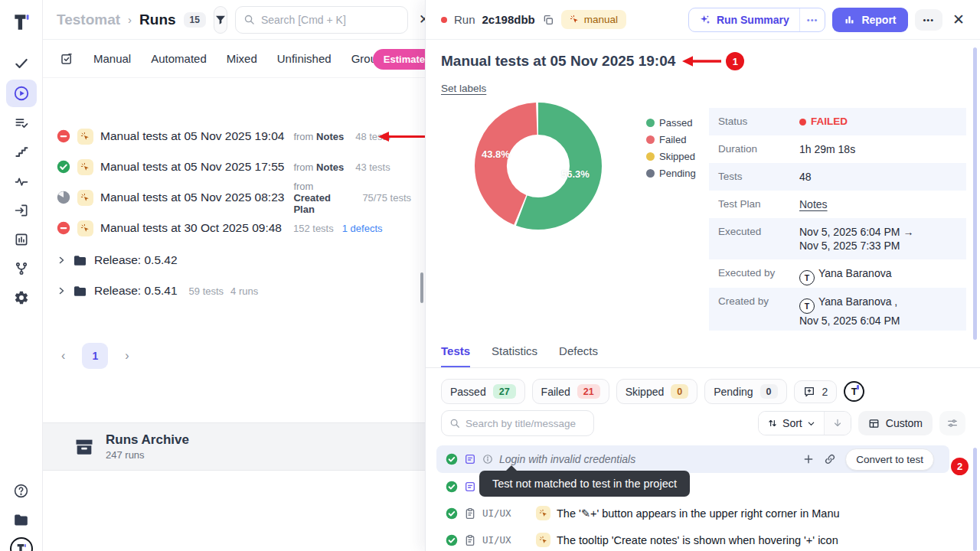 The width and height of the screenshot is (980, 551). I want to click on link-icon, so click(830, 459).